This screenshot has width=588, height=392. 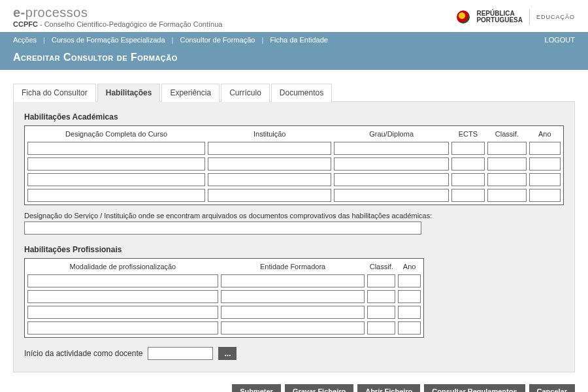 What do you see at coordinates (25, 24) in the screenshot?
I see `org-abbr: CCPFC` at bounding box center [25, 24].